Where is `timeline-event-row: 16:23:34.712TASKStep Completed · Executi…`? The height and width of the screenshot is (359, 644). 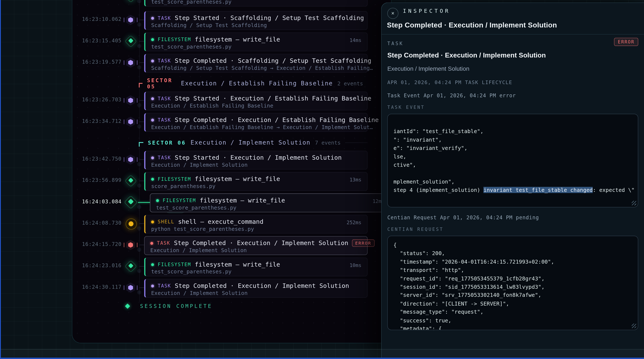 timeline-event-row: 16:23:34.712TASKStep Completed · Executi… is located at coordinates (232, 122).